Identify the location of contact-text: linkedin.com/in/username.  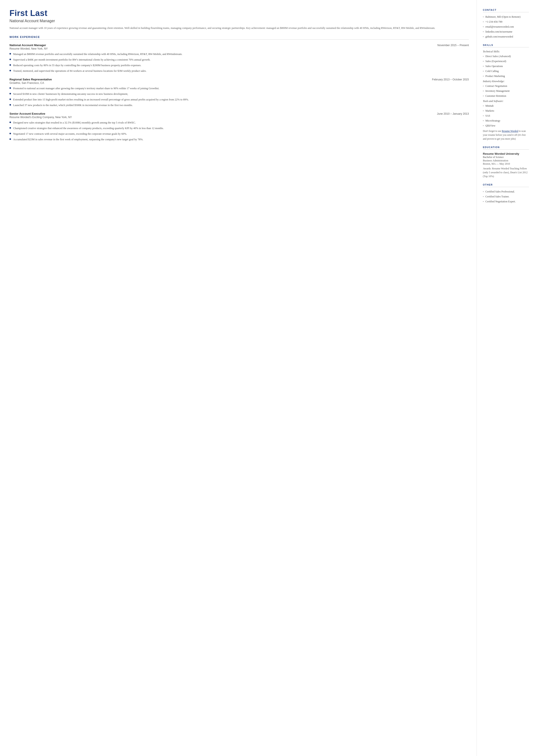
(499, 32).